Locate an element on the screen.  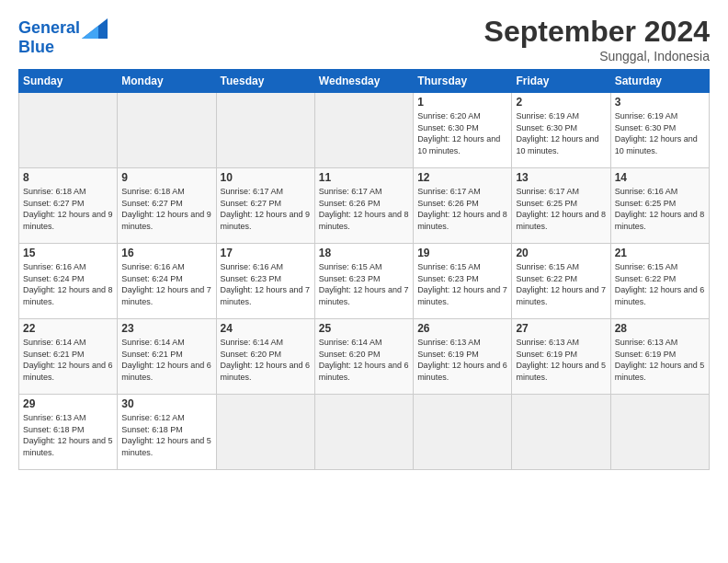
calendar-week-4: 29Sunrise: 6:13 AM Sunset: 6:18 PM Dayli… is located at coordinates (364, 432).